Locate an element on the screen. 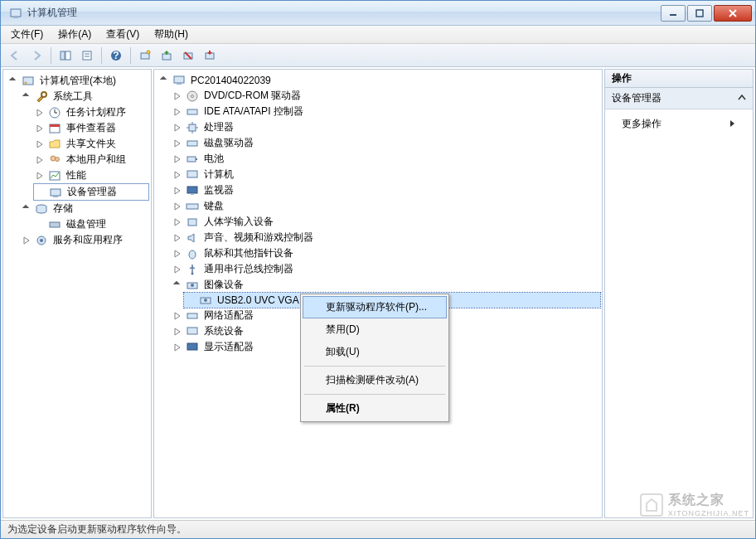  tree-cpu: 处理器 is located at coordinates (385, 128).